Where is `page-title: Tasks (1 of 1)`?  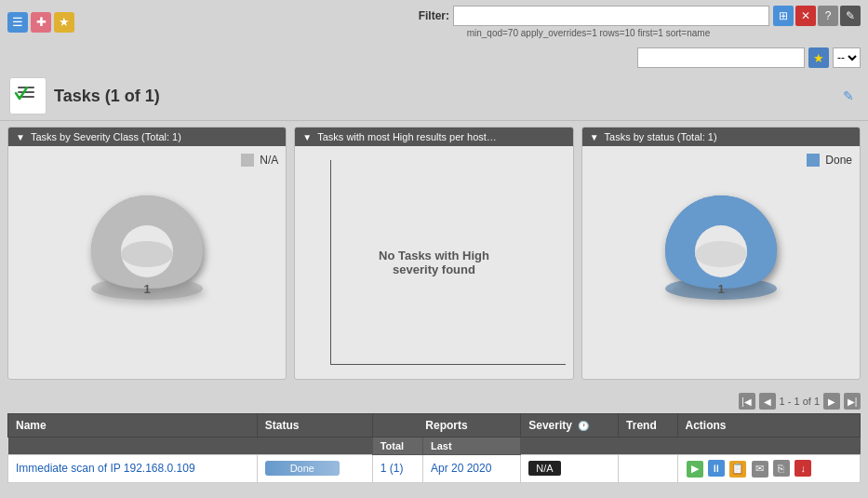 page-title: Tasks (1 of 1) is located at coordinates (447, 97).